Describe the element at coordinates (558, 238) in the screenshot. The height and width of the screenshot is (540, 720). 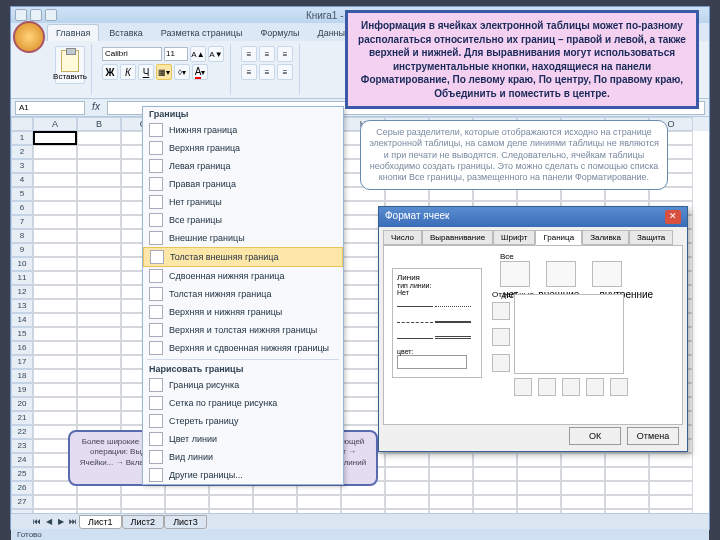
I see `dlg-tab-border: Граница` at that location.